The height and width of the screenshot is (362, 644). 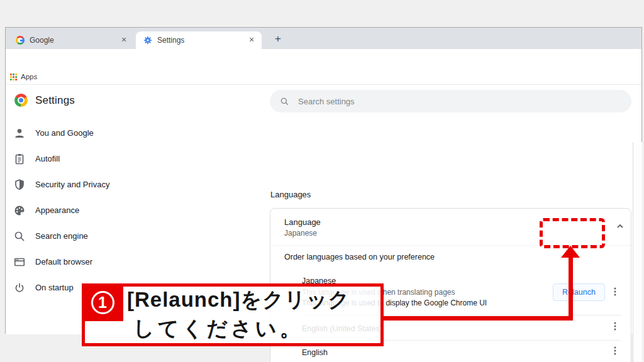 What do you see at coordinates (202, 40) in the screenshot?
I see `tab-title: Settings` at bounding box center [202, 40].